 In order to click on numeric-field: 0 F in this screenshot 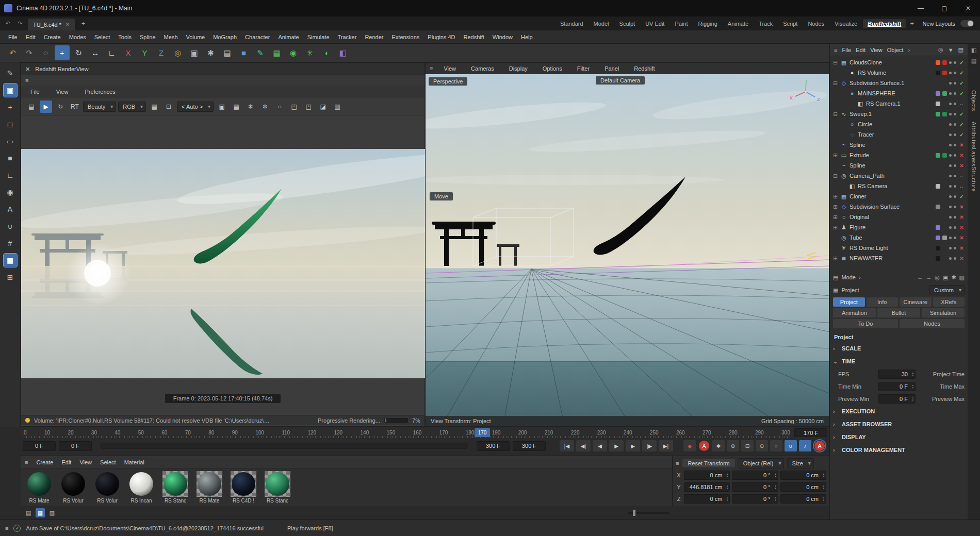, I will do `click(897, 399)`.